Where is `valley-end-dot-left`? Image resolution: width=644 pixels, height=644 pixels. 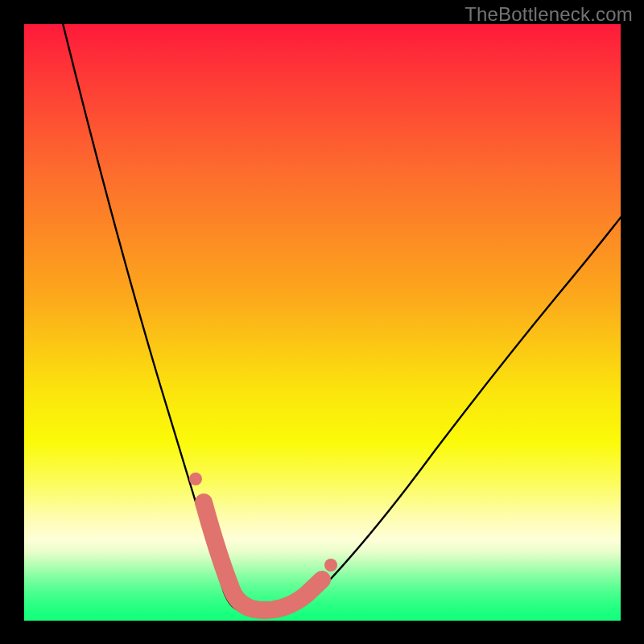
valley-end-dot-left is located at coordinates (196, 479).